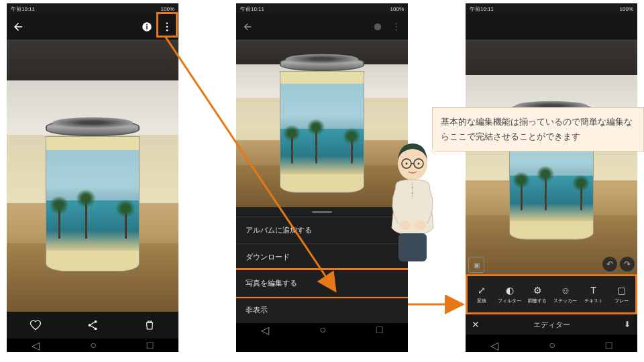 The image size is (644, 362). What do you see at coordinates (551, 294) in the screenshot?
I see `editor-toolbar: ⤢変換 ◐フィルター ⚙調整する ☺ステッカー Tテキスト ▢フレー` at bounding box center [551, 294].